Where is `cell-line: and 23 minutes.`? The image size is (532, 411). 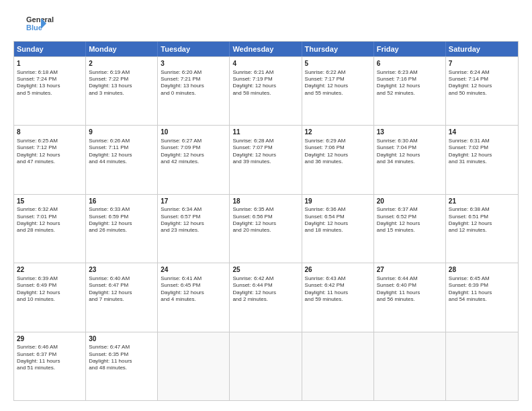 cell-line: and 23 minutes. is located at coordinates (193, 230).